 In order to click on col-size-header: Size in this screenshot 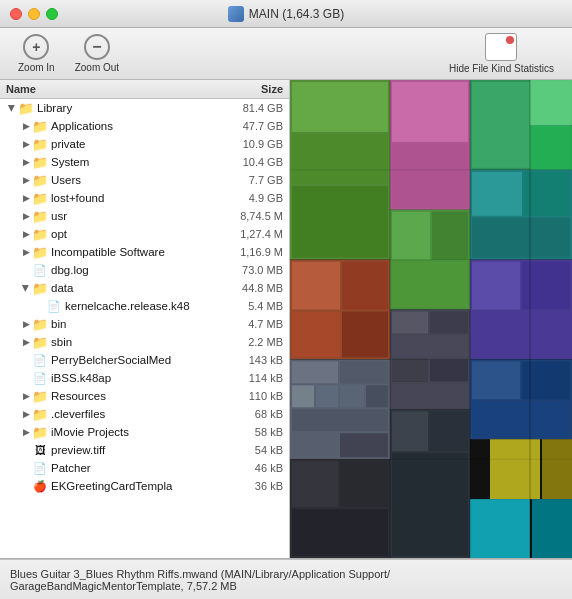, I will do `click(243, 89)`.